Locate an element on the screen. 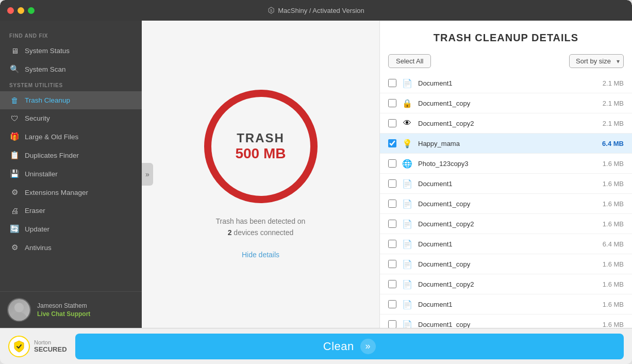 This screenshot has width=632, height=364. app-title: S MacShiny / Activated Version is located at coordinates (316, 10).